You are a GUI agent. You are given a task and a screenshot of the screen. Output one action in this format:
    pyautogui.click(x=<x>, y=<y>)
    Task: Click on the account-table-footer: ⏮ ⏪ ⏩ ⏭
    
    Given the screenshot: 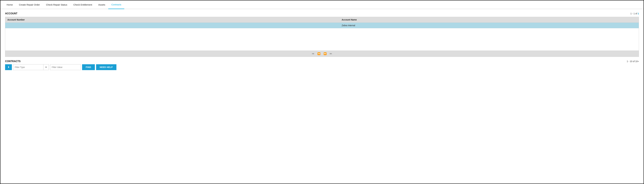 What is the action you would take?
    pyautogui.click(x=322, y=54)
    